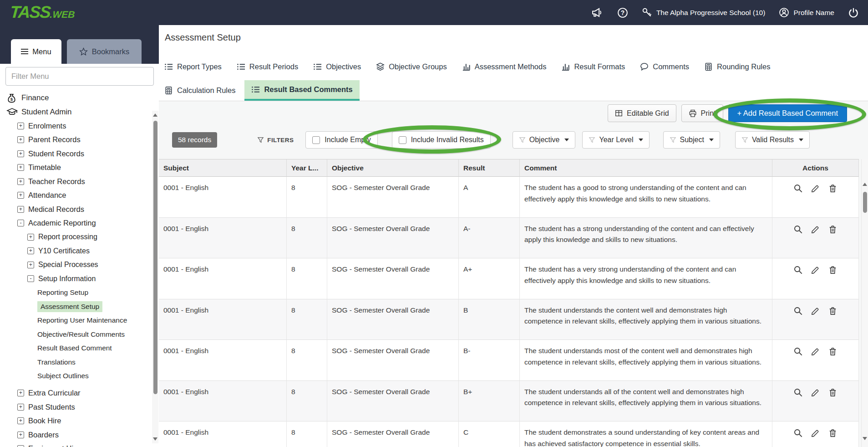  What do you see at coordinates (489, 168) in the screenshot?
I see `column-header-result: Result` at bounding box center [489, 168].